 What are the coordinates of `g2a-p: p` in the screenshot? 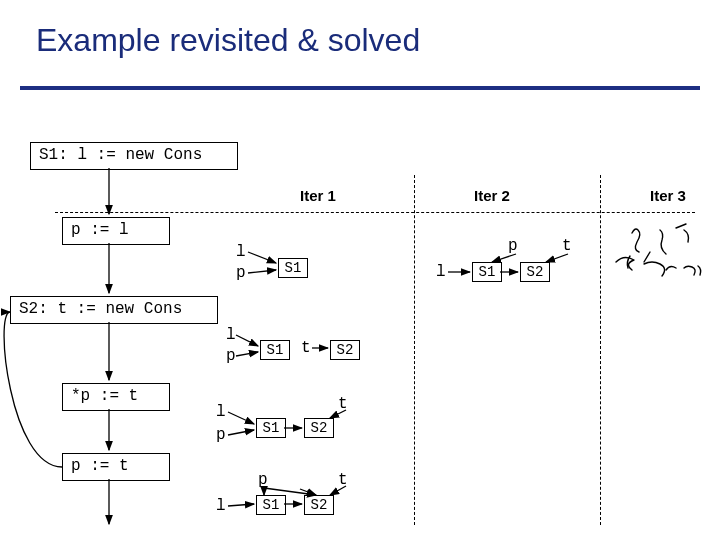 It's located at (513, 247).